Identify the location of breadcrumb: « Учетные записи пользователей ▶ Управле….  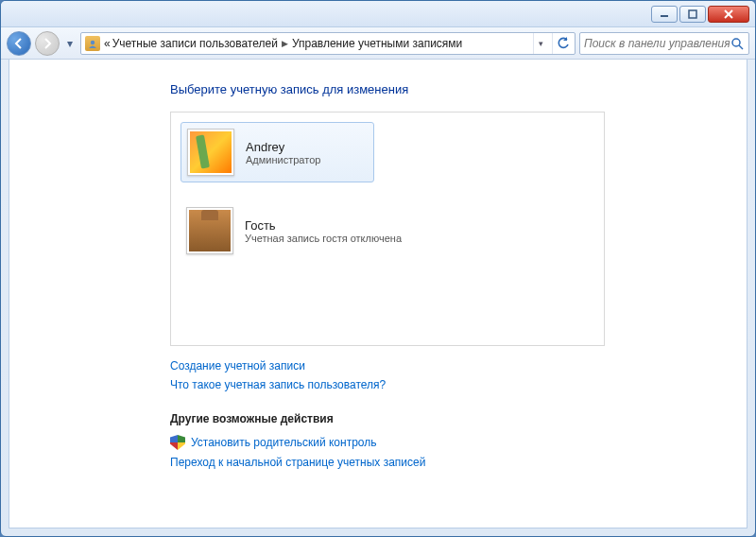
(317, 43).